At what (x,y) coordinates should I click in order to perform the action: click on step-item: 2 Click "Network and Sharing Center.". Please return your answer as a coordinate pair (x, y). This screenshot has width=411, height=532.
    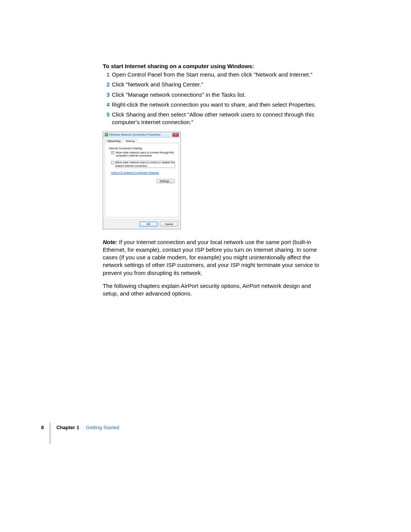
    Looking at the image, I should click on (213, 85).